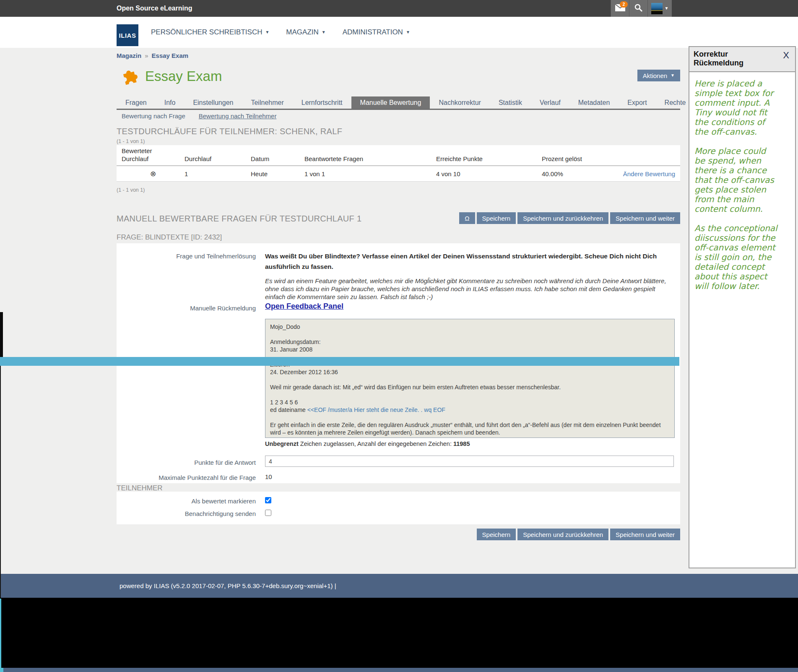 This screenshot has width=798, height=672. I want to click on tab-teilnehmer: Teilnehmer, so click(267, 102).